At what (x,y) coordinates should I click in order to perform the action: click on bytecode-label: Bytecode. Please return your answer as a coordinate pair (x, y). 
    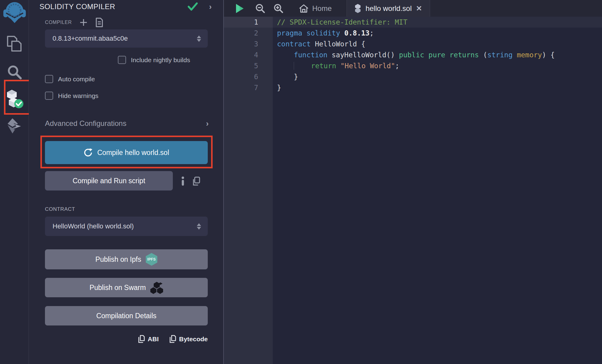
    Looking at the image, I should click on (193, 339).